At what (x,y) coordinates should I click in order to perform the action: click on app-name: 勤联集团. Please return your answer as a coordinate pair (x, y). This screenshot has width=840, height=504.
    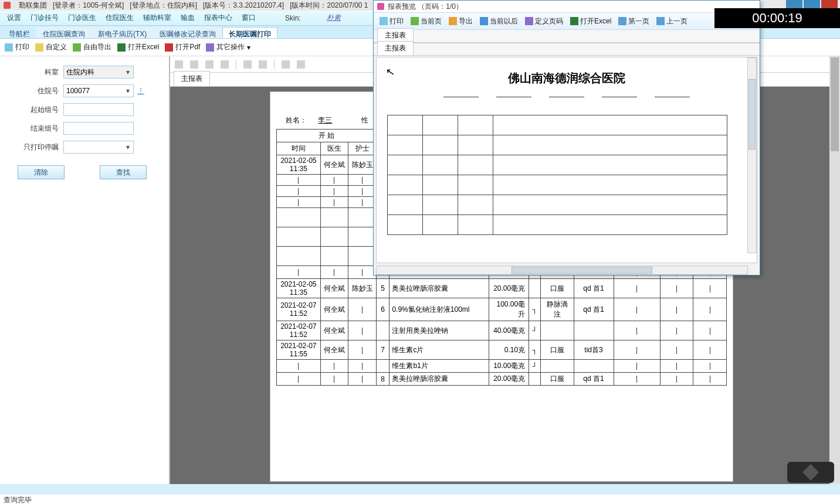
    Looking at the image, I should click on (33, 6).